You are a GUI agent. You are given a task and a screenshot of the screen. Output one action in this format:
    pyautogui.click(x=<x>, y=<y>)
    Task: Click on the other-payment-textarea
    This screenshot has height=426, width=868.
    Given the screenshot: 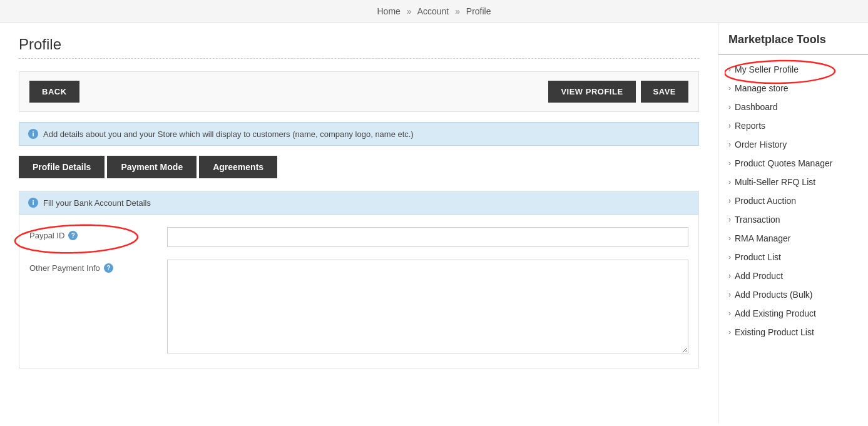 What is the action you would take?
    pyautogui.click(x=428, y=307)
    